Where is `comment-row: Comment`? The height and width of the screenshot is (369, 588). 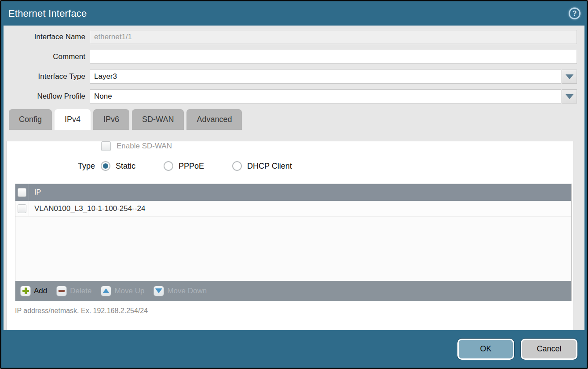
comment-row: Comment is located at coordinates (290, 57).